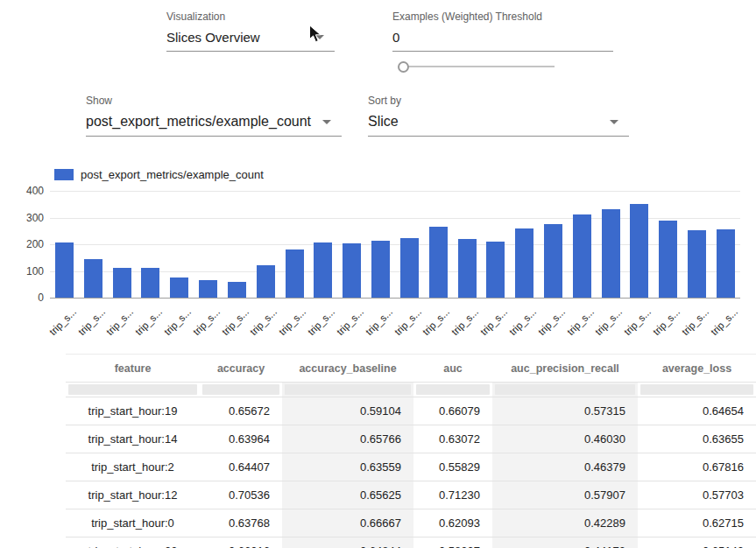 This screenshot has width=756, height=548. What do you see at coordinates (133, 523) in the screenshot?
I see `feature-cell: trip_start_hour:0` at bounding box center [133, 523].